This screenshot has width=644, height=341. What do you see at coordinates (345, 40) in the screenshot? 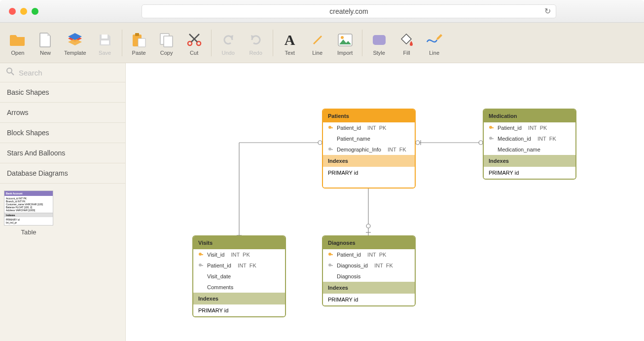
I see `image-icon` at bounding box center [345, 40].